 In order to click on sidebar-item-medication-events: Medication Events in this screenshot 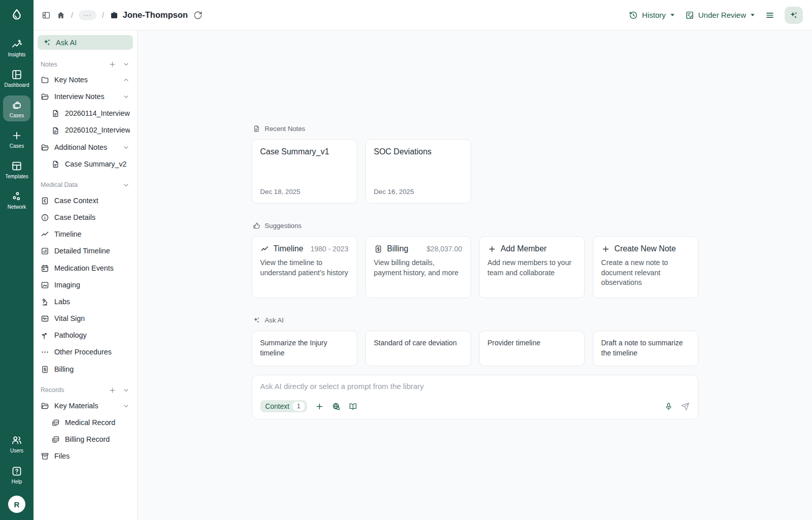, I will do `click(85, 268)`.